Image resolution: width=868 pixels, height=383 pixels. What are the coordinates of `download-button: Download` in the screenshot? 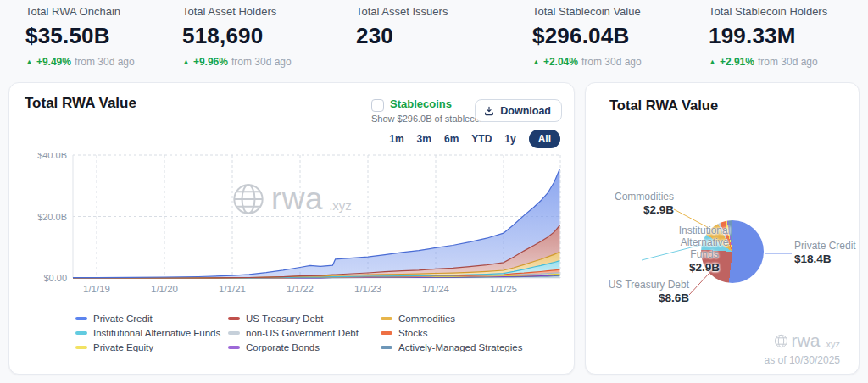 It's located at (519, 110).